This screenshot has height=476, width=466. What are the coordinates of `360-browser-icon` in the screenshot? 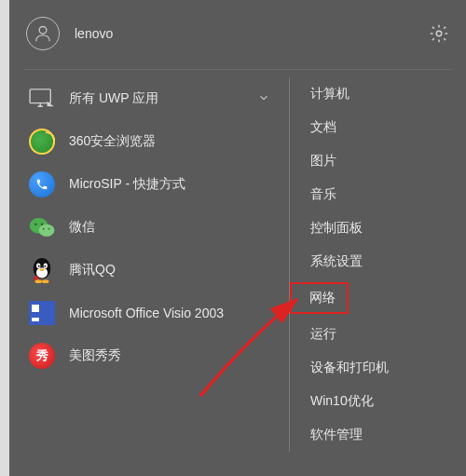 It's located at (42, 142).